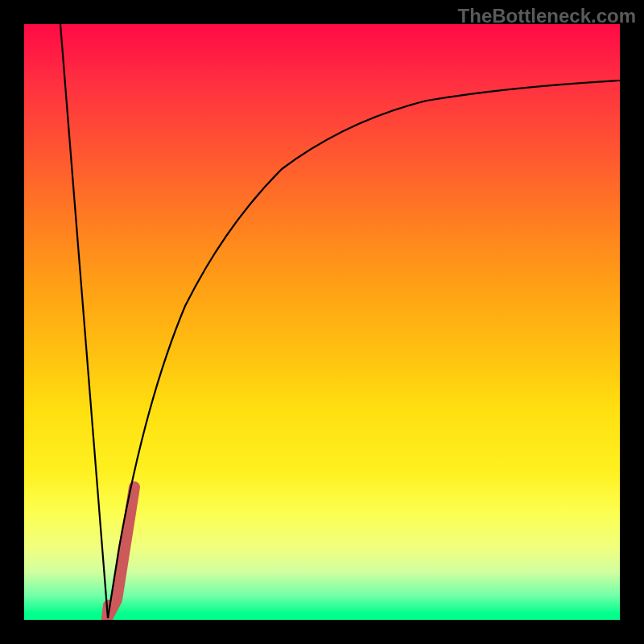 This screenshot has width=644, height=644. Describe the element at coordinates (547, 16) in the screenshot. I see `watermark-text: TheBottleneck.com` at that location.